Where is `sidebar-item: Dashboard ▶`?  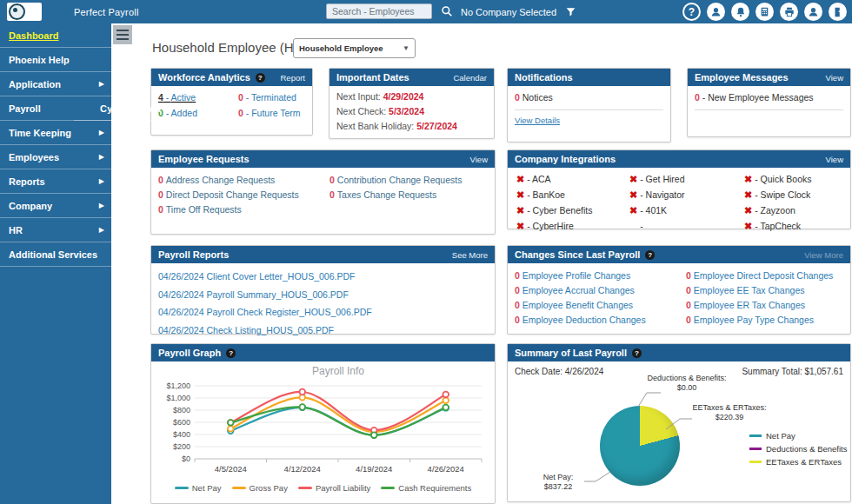
sidebar-item: Dashboard ▶ is located at coordinates (56, 36).